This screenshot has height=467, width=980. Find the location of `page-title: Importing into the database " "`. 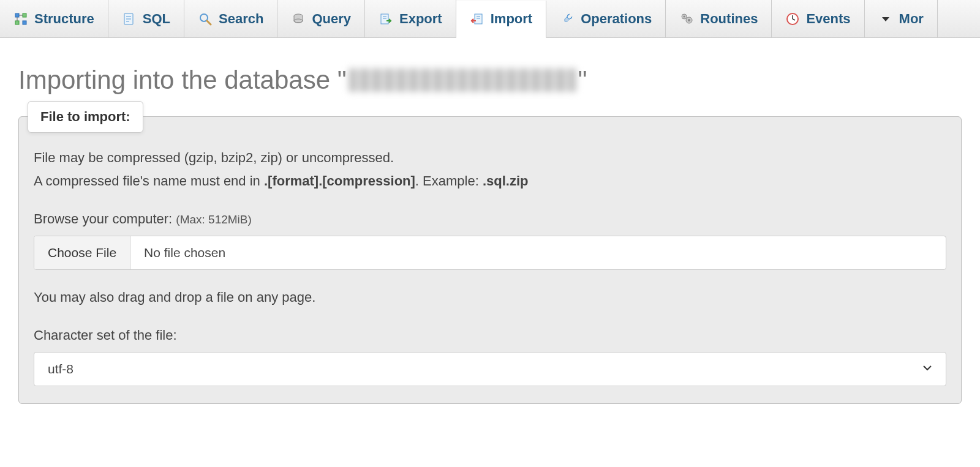

page-title: Importing into the database " " is located at coordinates (490, 80).